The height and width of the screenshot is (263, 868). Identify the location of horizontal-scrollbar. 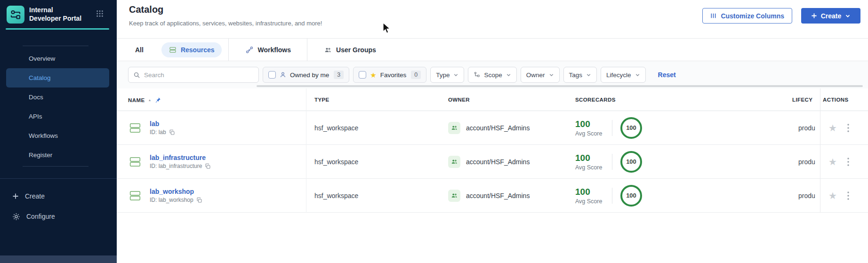
(560, 86).